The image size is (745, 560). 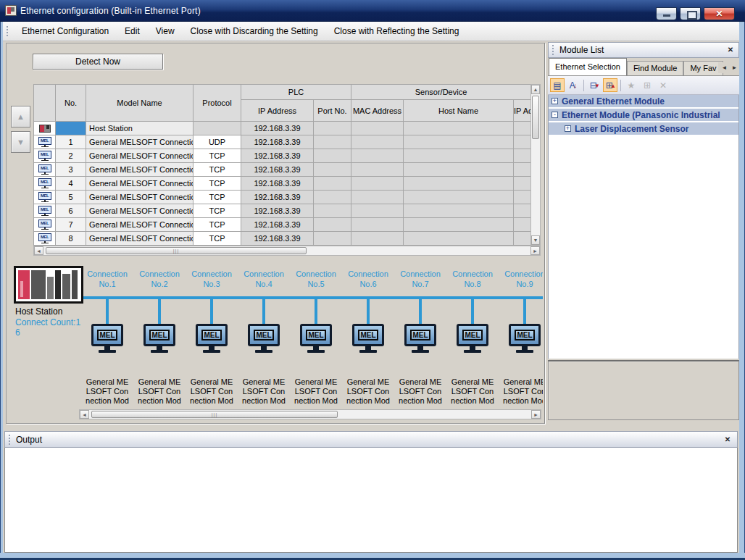 I want to click on table-row: MEL Host Station 192.168.3.39, so click(x=283, y=129).